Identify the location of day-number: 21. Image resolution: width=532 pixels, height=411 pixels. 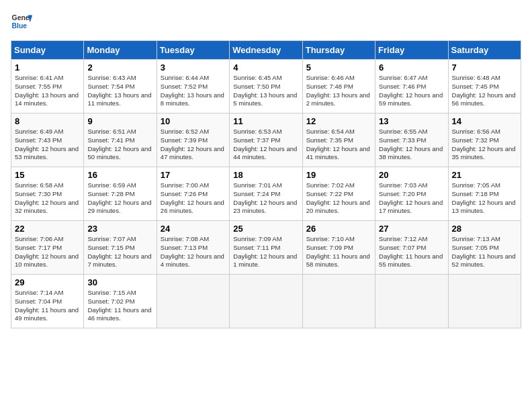
(485, 175).